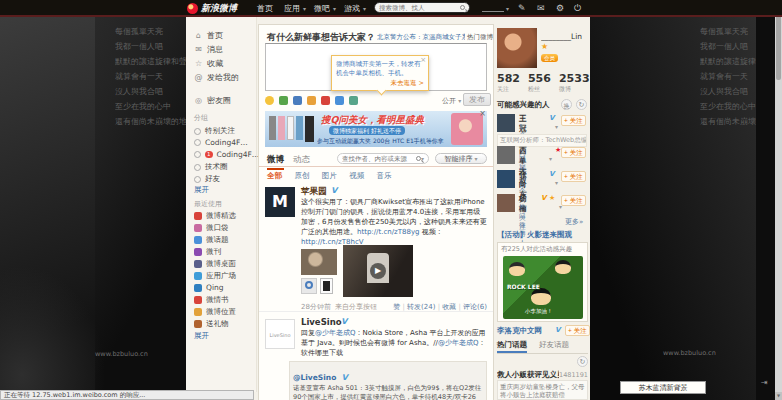 The image size is (782, 400). What do you see at coordinates (202, 190) in the screenshot?
I see `groups-expand-link: 展开` at bounding box center [202, 190].